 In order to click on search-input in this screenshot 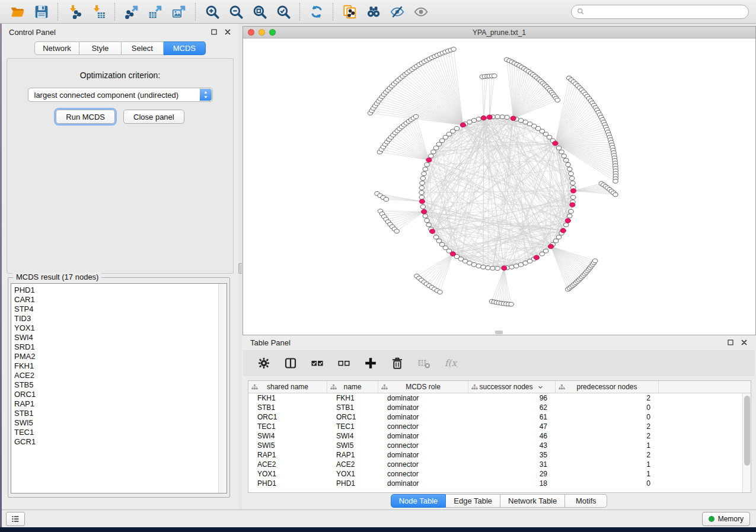, I will do `click(664, 12)`.